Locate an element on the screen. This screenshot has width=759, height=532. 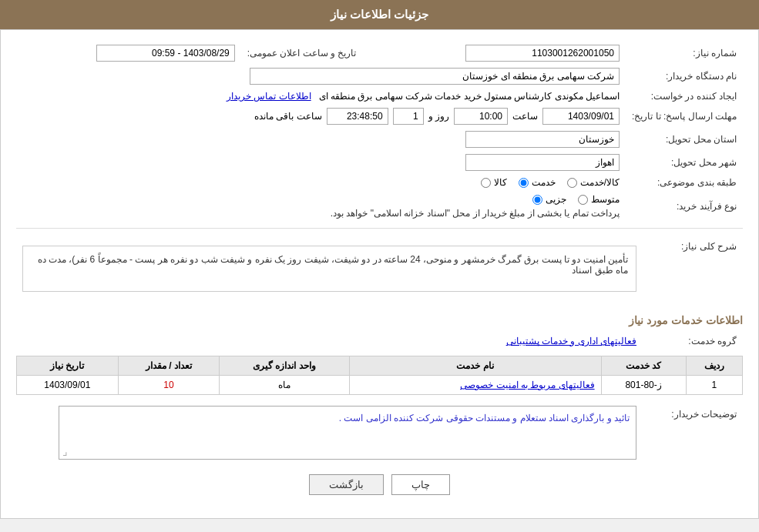
procedure-radio-group: متوسط جزیی is located at coordinates (321, 199).